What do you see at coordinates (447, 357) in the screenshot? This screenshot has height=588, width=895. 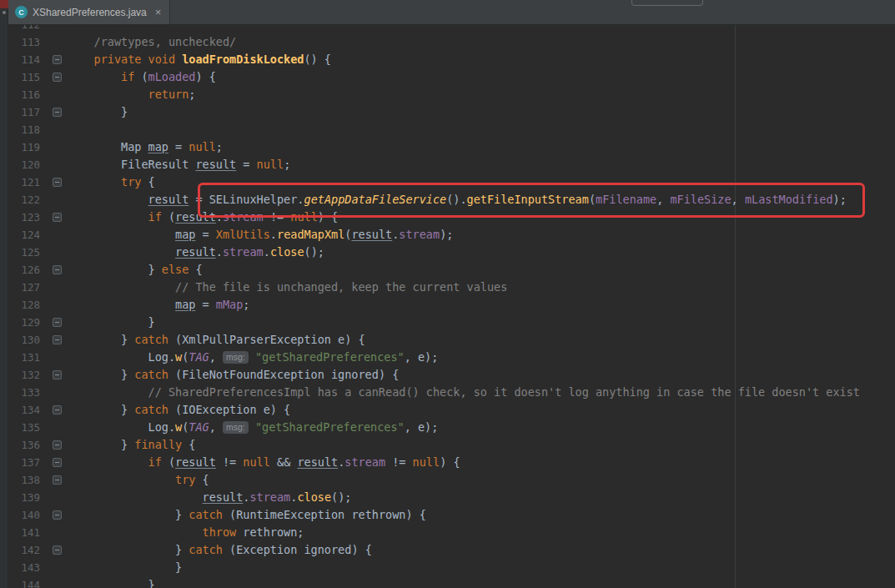 I see `code-line: 131 Log.w(TAG, msg: "getSharedPreference…` at bounding box center [447, 357].